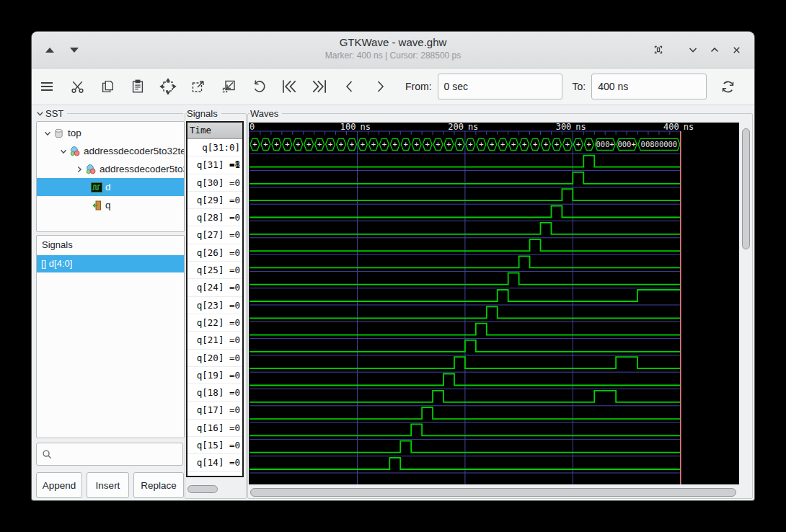 The height and width of the screenshot is (532, 786). What do you see at coordinates (110, 133) in the screenshot?
I see `tree-item-top: top` at bounding box center [110, 133].